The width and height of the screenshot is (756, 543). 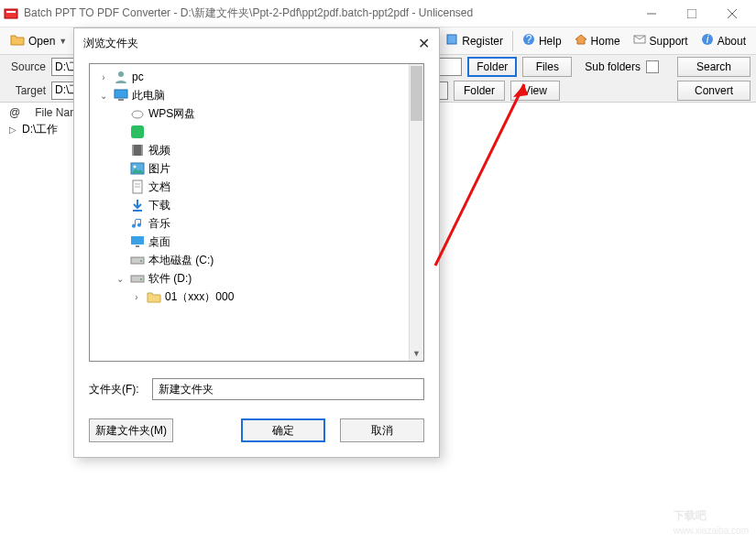 I want to click on tree-node: ⌄此电脑, so click(x=257, y=95).